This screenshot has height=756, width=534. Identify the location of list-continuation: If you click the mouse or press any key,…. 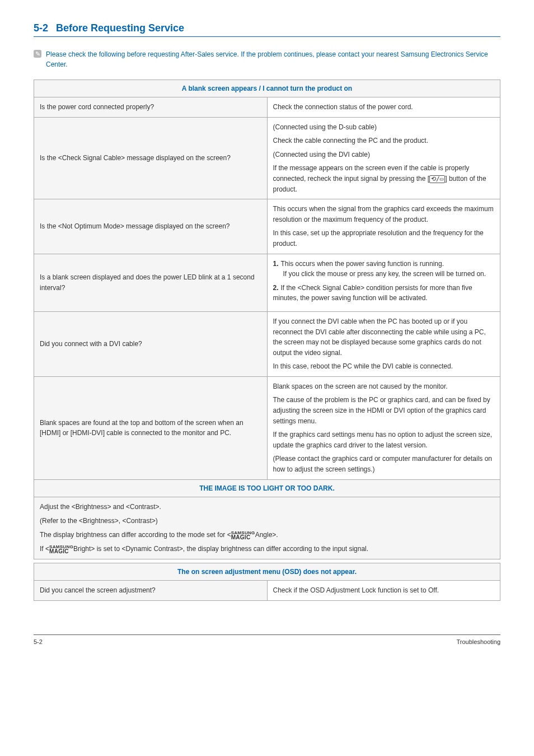
(389, 274).